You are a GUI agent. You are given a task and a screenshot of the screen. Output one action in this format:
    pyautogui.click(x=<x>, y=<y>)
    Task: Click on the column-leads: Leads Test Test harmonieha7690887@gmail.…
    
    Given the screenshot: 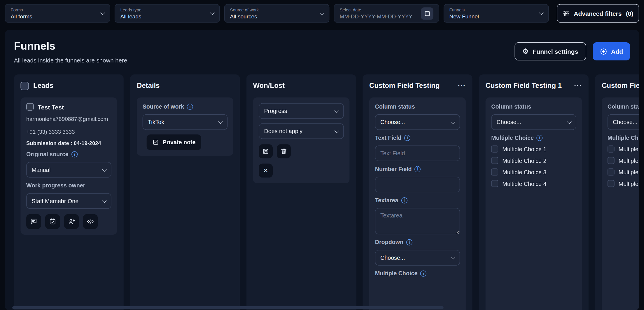 What is the action you would take?
    pyautogui.click(x=69, y=192)
    